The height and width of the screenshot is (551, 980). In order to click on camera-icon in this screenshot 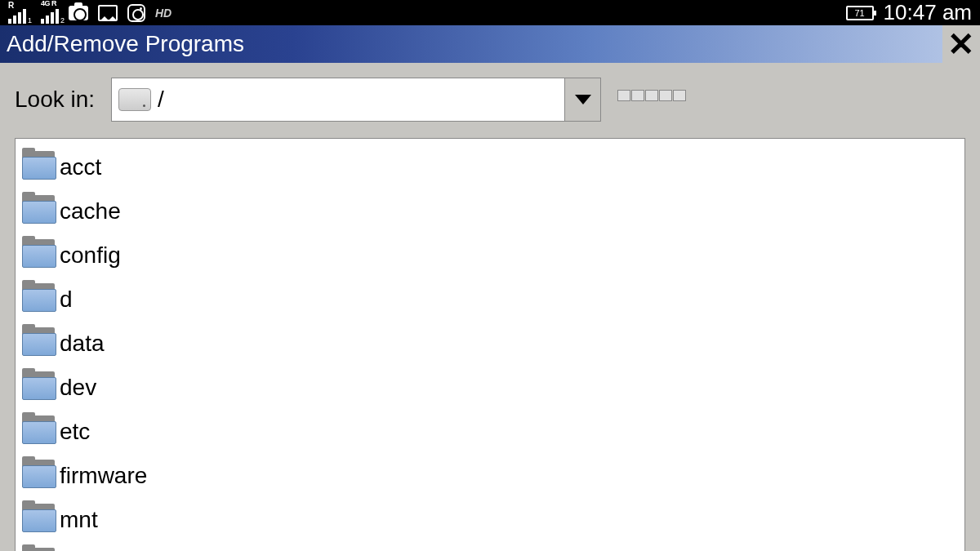, I will do `click(78, 13)`.